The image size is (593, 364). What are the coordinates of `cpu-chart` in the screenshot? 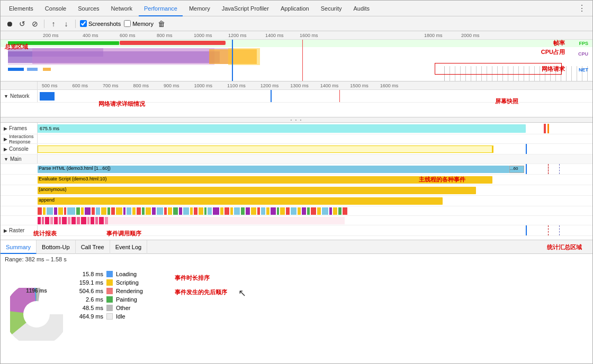 It's located at (223, 57).